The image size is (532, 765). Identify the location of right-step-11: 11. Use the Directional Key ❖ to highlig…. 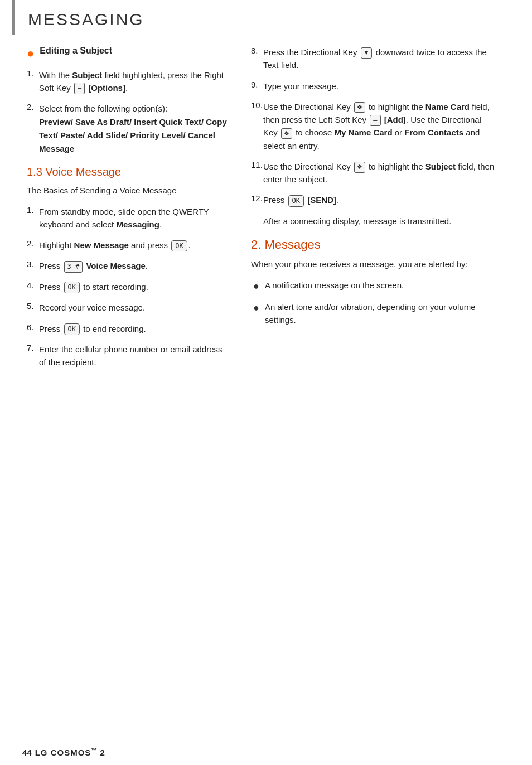
(374, 173).